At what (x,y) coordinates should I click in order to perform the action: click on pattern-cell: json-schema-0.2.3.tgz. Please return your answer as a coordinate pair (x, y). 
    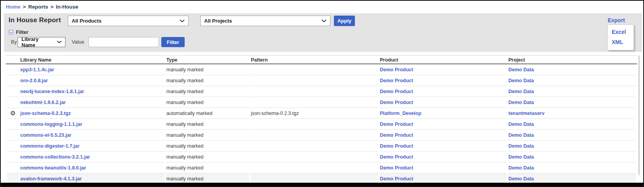
    Looking at the image, I should click on (314, 113).